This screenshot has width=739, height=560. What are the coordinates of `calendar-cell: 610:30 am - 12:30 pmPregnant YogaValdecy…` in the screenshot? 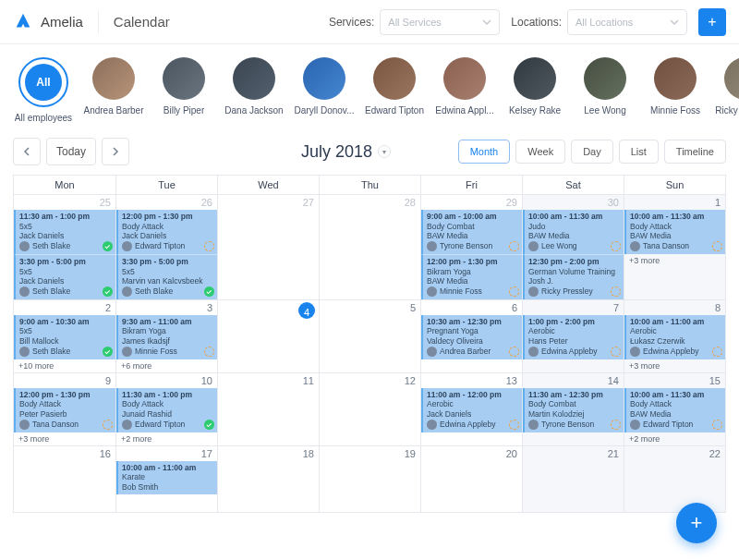 It's located at (471, 336).